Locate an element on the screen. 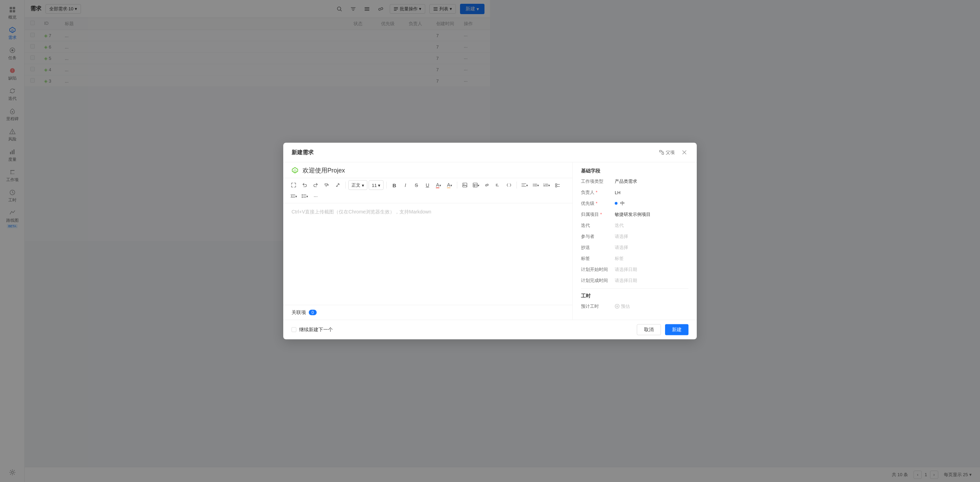 This screenshot has width=980, height=482. content-placeholder: Ctrl+V直接上传截图（仅在Chrome浏览器生效），支持Markdown is located at coordinates (361, 212).